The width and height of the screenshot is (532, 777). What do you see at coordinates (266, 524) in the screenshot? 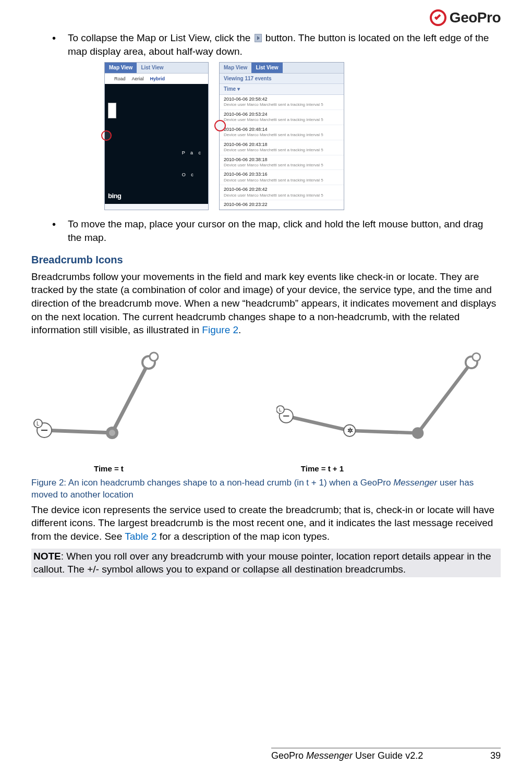
I see `para-device-icon: The device icon represents the service u…` at bounding box center [266, 524].